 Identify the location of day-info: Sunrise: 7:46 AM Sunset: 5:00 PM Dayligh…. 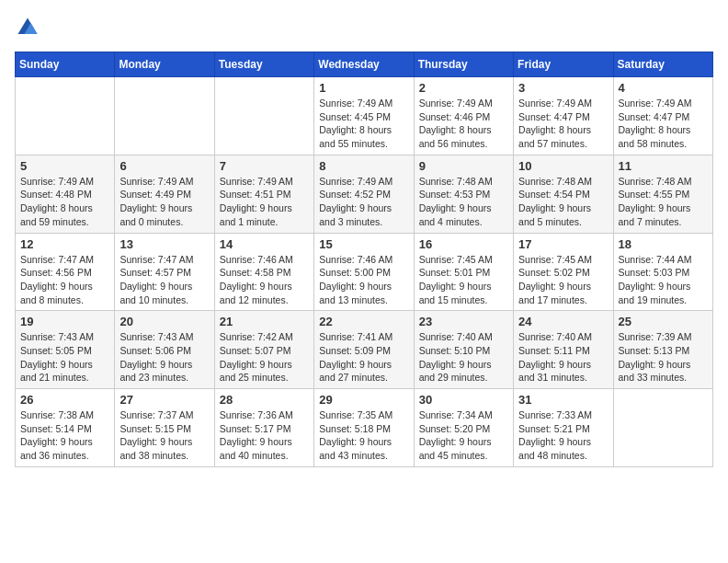
(364, 280).